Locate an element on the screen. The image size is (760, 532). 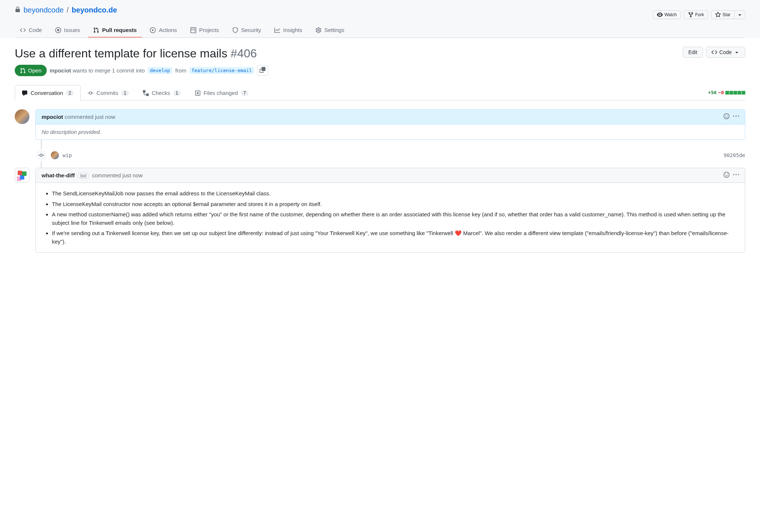
tab-conversation: Conversation2 is located at coordinates (48, 93).